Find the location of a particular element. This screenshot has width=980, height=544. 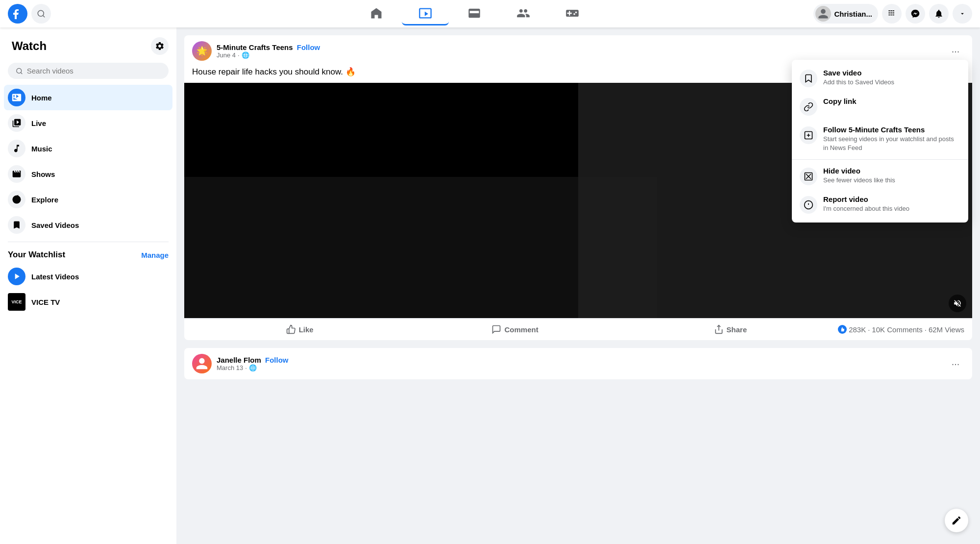

user-profile-button: Christian... is located at coordinates (846, 14).